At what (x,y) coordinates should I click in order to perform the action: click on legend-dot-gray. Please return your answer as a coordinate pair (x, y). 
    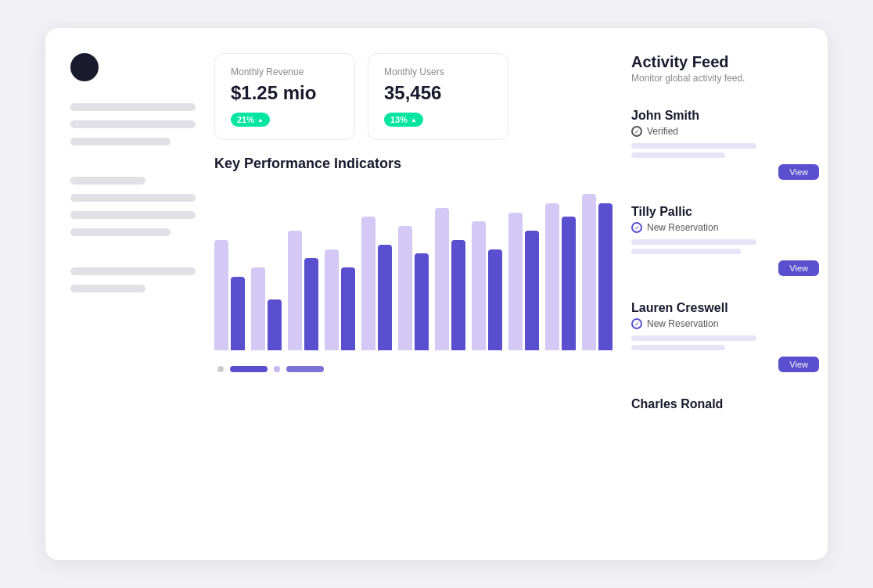
    Looking at the image, I should click on (221, 369).